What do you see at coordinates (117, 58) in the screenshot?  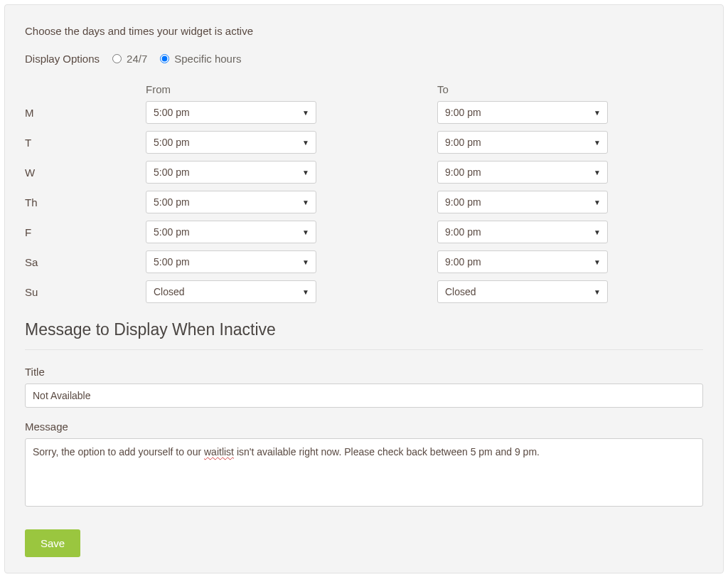 I see `radio-247-input` at bounding box center [117, 58].